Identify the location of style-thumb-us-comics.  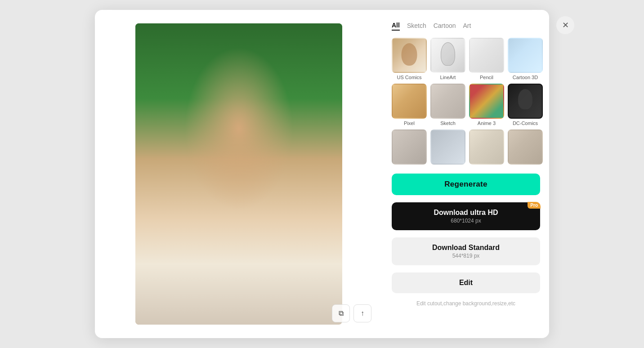
(409, 55).